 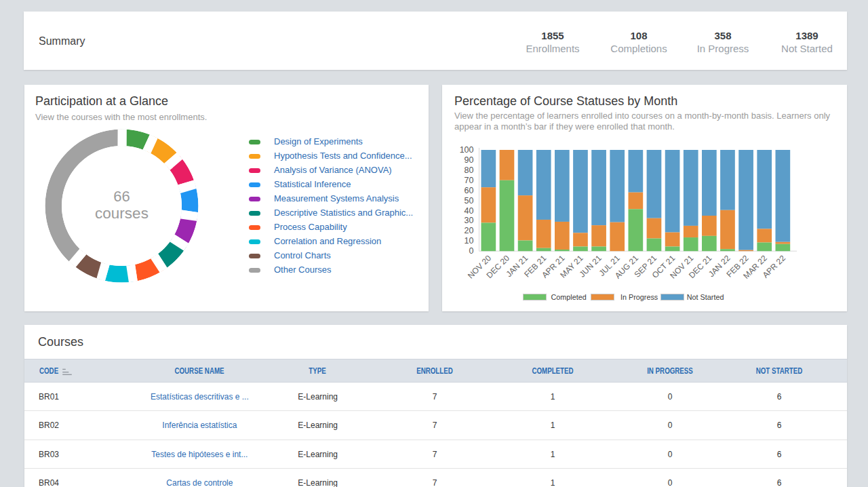 What do you see at coordinates (469, 191) in the screenshot?
I see `svg-text: 60` at bounding box center [469, 191].